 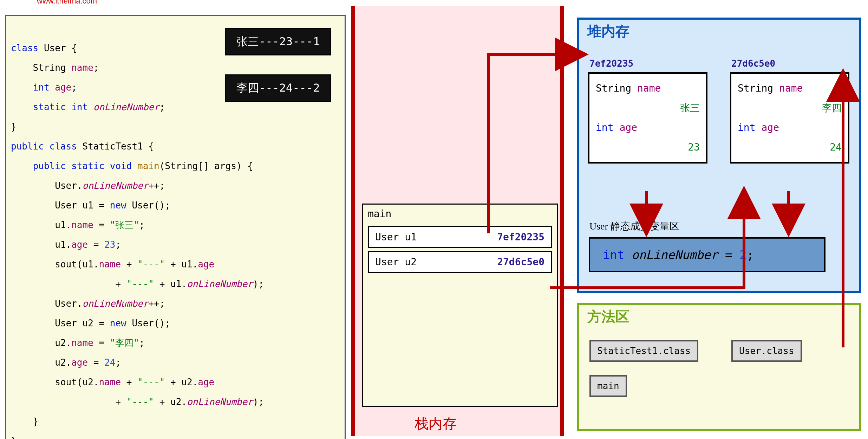 What do you see at coordinates (67, 3) in the screenshot?
I see `site-url: www.itheima.com` at bounding box center [67, 3].